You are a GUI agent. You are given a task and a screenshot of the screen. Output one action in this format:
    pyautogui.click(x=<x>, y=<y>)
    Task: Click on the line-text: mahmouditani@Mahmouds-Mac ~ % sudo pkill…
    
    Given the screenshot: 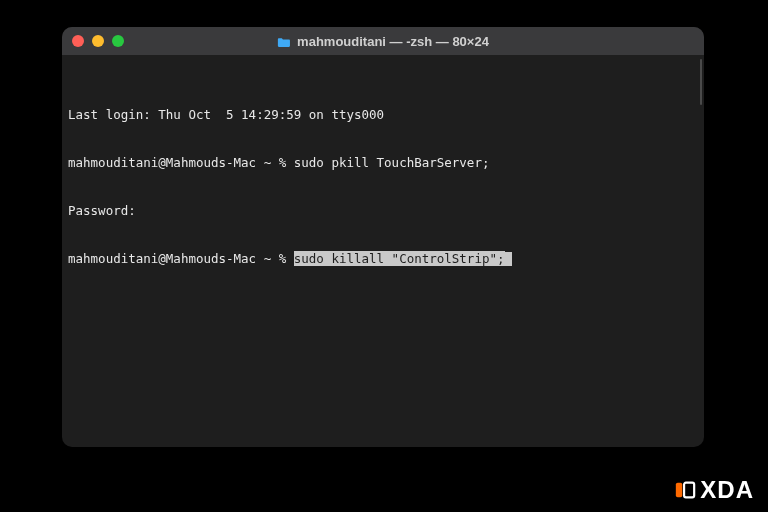 What is the action you would take?
    pyautogui.click(x=278, y=162)
    